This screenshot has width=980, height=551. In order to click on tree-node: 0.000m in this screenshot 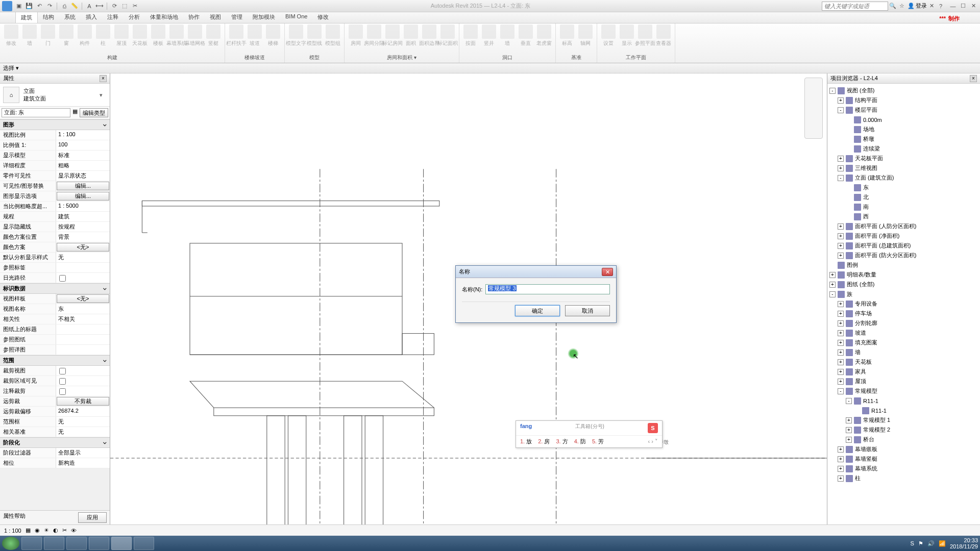, I will do `click(903, 119)`.